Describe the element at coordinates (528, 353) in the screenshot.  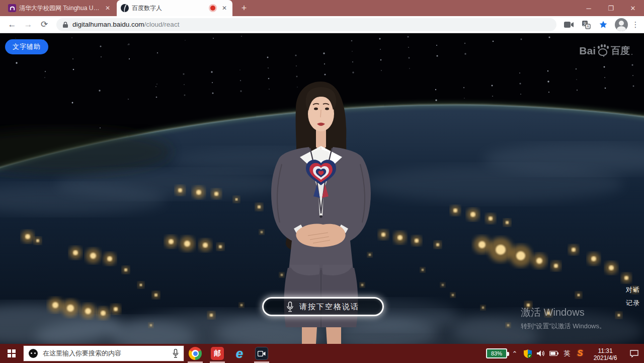
I see `defender-shield-icon` at that location.